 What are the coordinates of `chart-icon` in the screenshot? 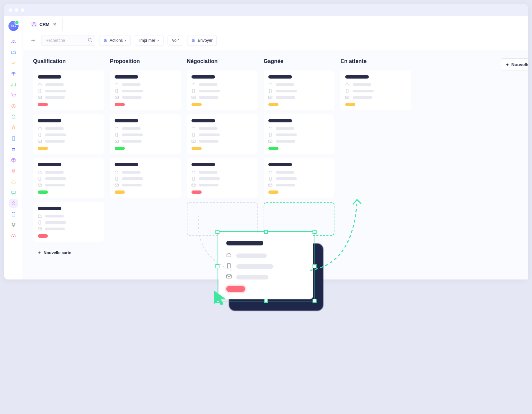 It's located at (13, 85).